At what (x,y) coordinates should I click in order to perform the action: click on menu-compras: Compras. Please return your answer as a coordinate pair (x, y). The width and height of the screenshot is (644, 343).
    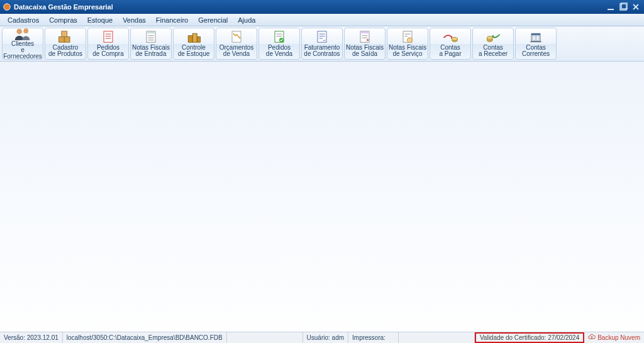
    Looking at the image, I should click on (63, 20).